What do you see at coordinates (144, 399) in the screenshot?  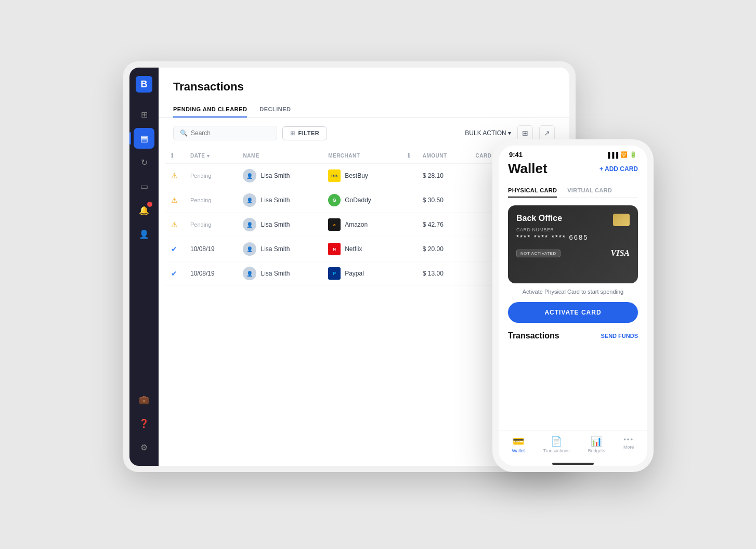 I see `briefcase-icon: 💼` at bounding box center [144, 399].